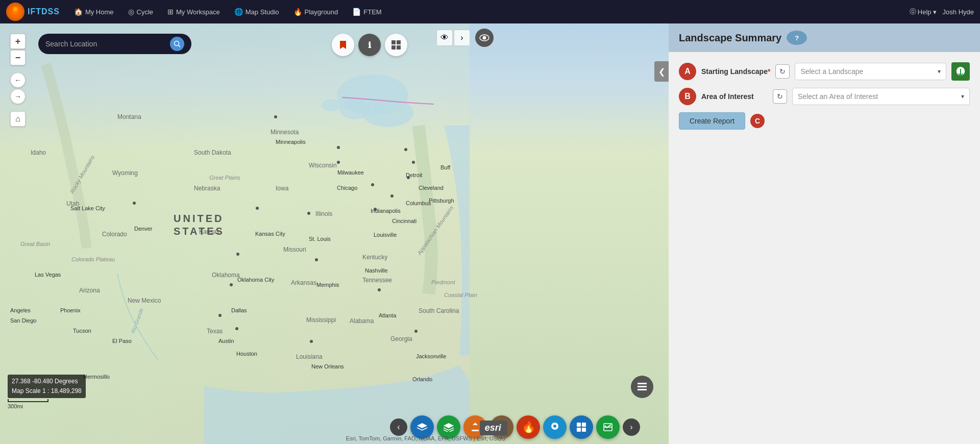  What do you see at coordinates (322, 12) in the screenshot?
I see `nav-item-playground-label: Playground` at bounding box center [322, 12].